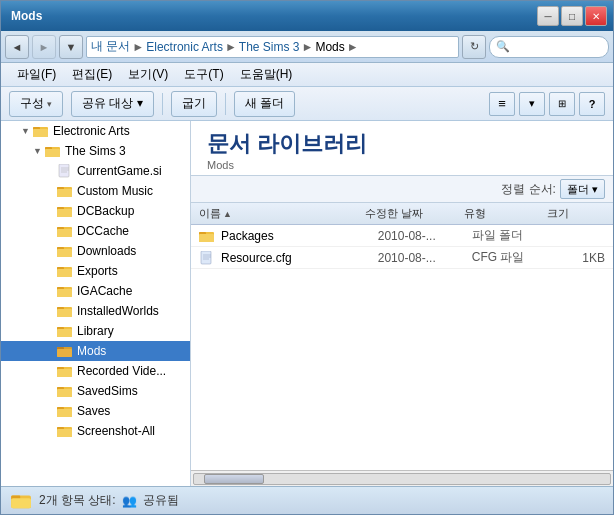 The width and height of the screenshot is (614, 515). I want to click on sidebar-label-ea: Electronic Arts, so click(92, 131).